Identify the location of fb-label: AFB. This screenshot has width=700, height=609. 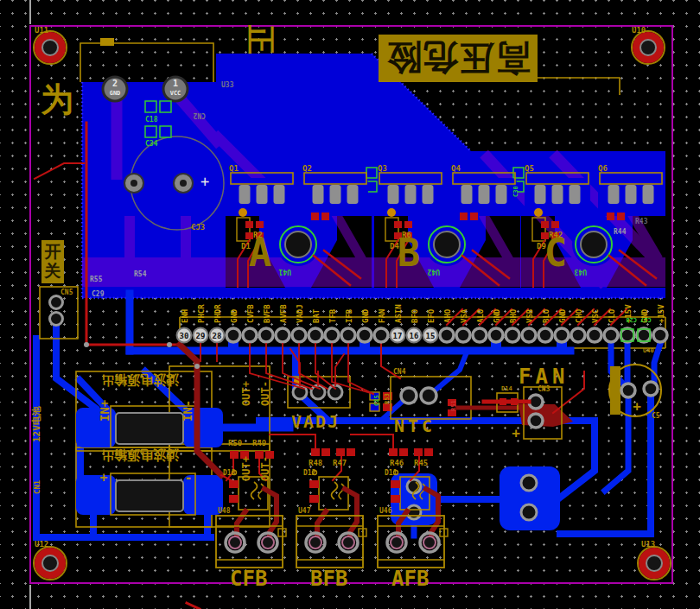
(410, 579).